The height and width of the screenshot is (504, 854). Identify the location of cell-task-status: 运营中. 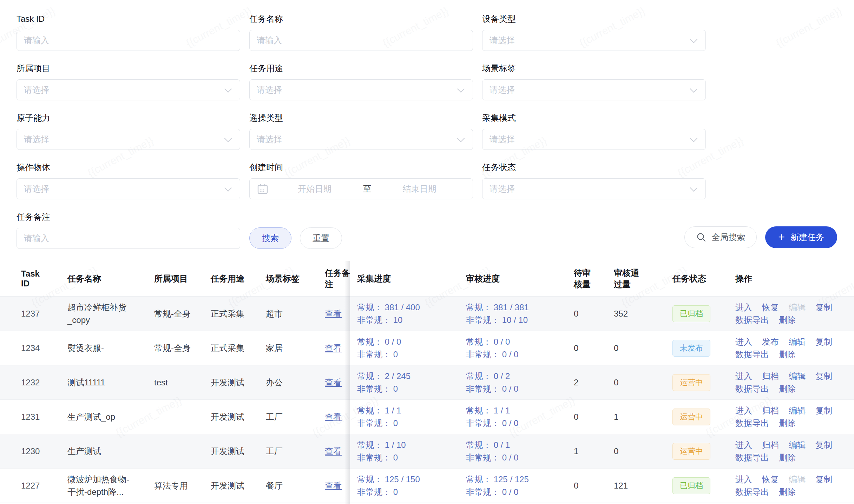
(697, 383).